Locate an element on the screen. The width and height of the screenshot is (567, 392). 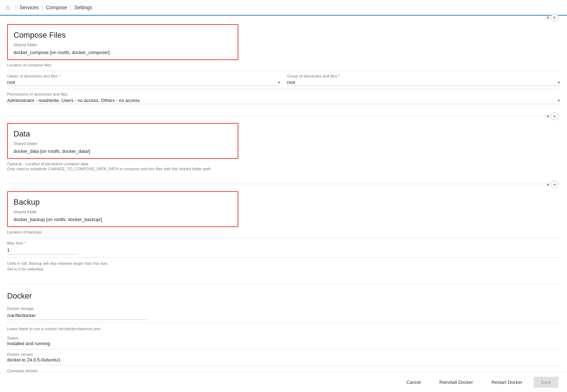
data-shared-folder-row: docker_data [on rootfs, docker_data/] is located at coordinates (123, 150).